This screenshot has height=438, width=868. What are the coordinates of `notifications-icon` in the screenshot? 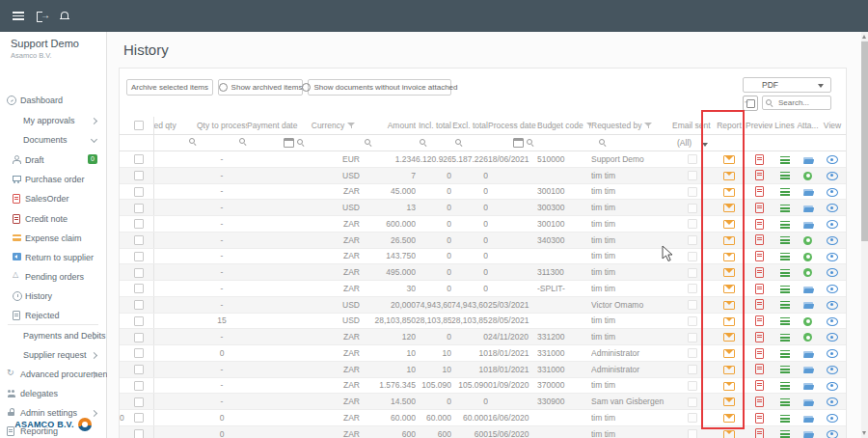 It's located at (65, 16).